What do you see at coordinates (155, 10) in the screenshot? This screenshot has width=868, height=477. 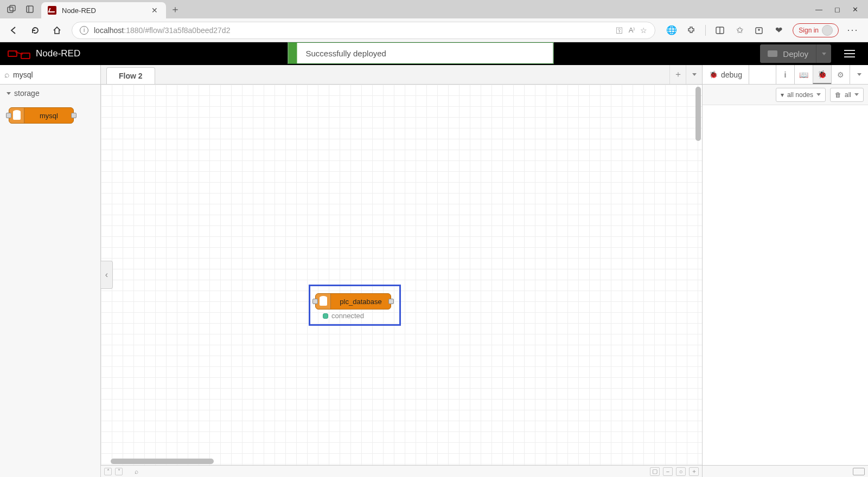 I see `tab-close-icon: ✕` at bounding box center [155, 10].